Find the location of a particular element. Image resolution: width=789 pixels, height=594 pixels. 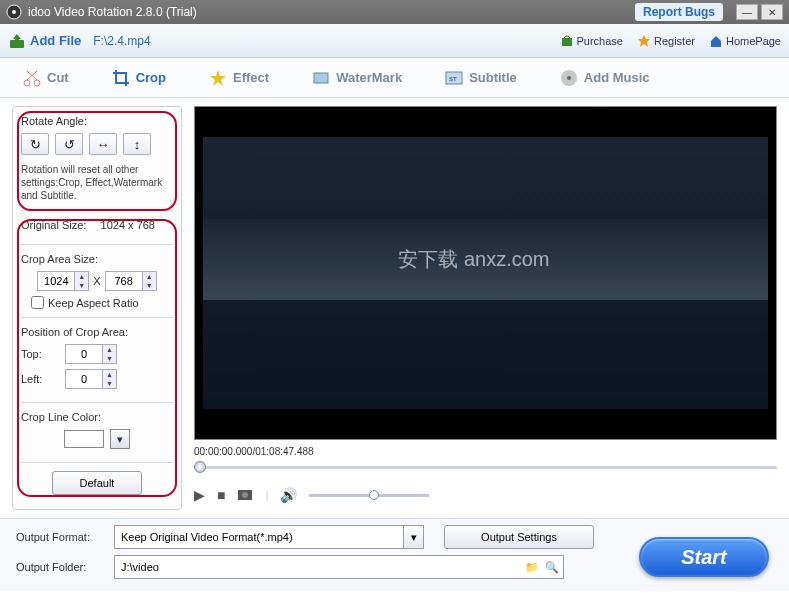

tab-crop: Crop is located at coordinates (138, 78).